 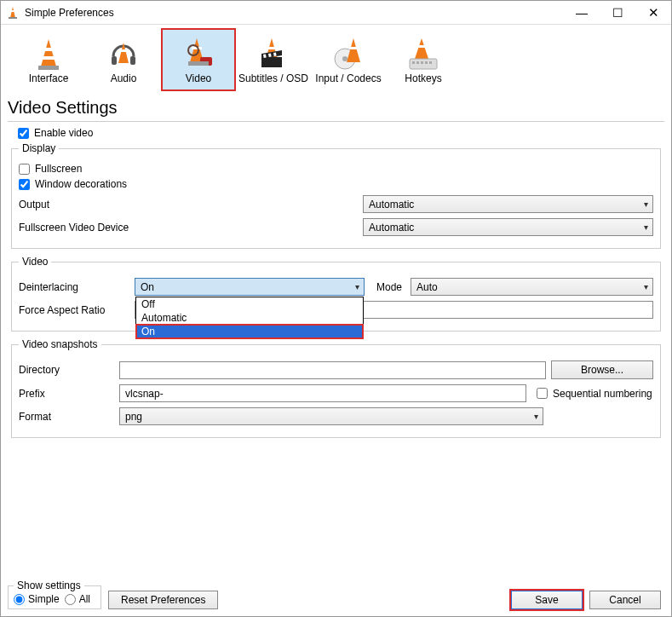 What do you see at coordinates (19, 600) in the screenshot?
I see `radio-simple-input` at bounding box center [19, 600].